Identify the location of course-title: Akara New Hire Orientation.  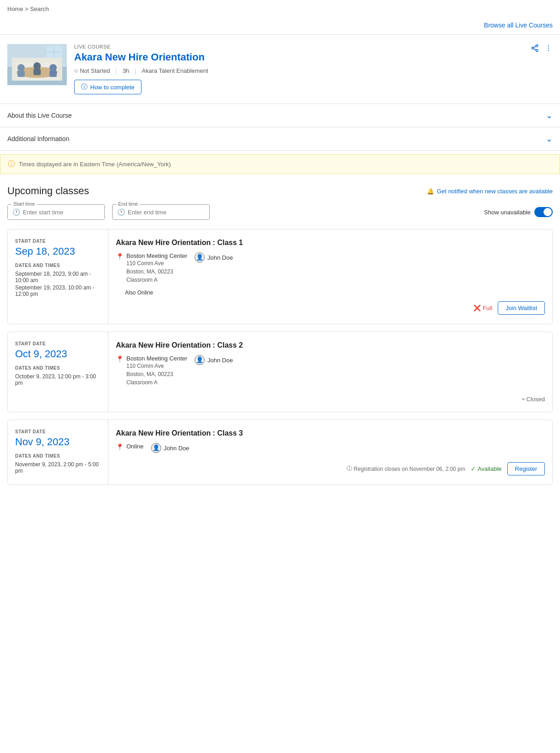
(313, 57).